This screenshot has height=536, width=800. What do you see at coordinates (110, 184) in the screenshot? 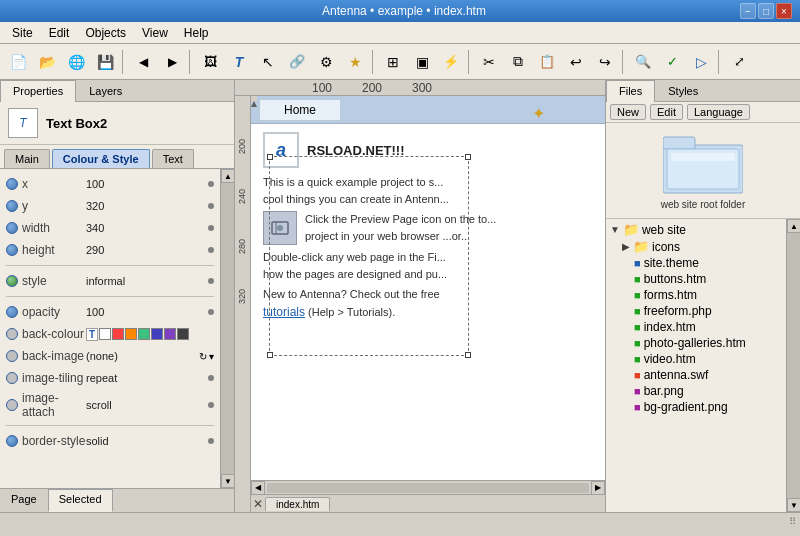
I see `prop-row-x: x 100` at bounding box center [110, 184].